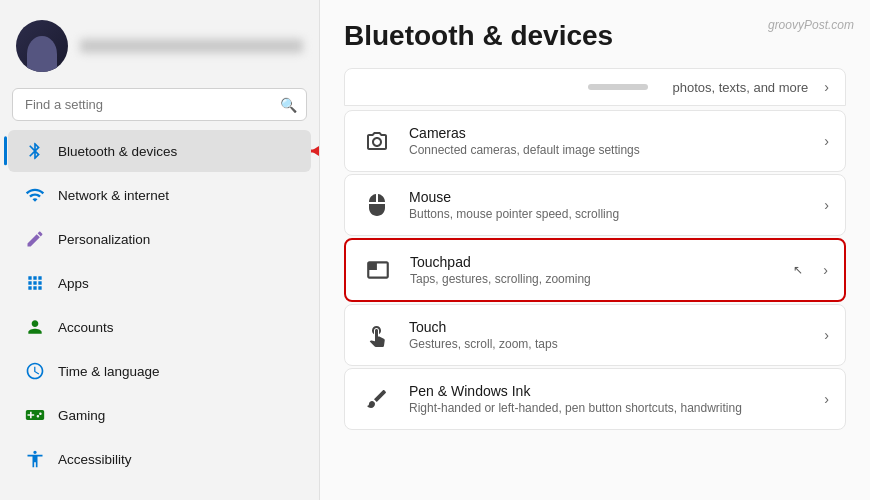  Describe the element at coordinates (826, 141) in the screenshot. I see `cameras-chevron: ›` at that location.